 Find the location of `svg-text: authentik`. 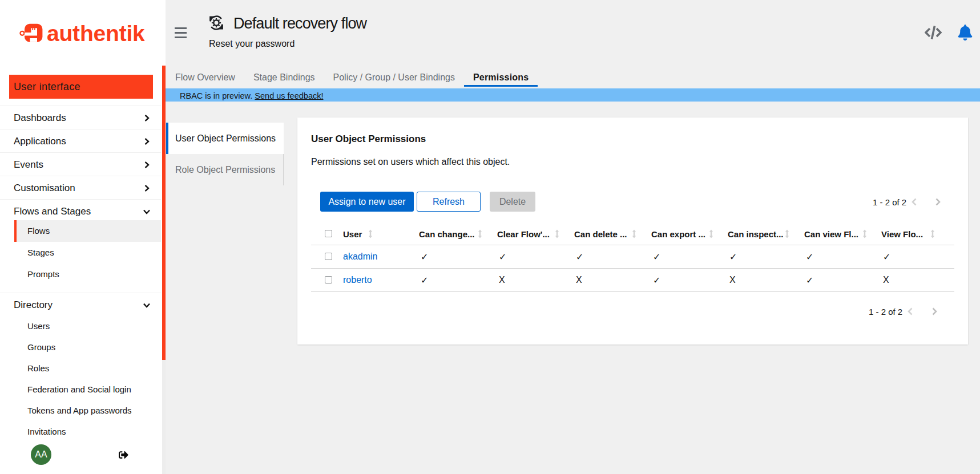

svg-text: authentik is located at coordinates (96, 34).